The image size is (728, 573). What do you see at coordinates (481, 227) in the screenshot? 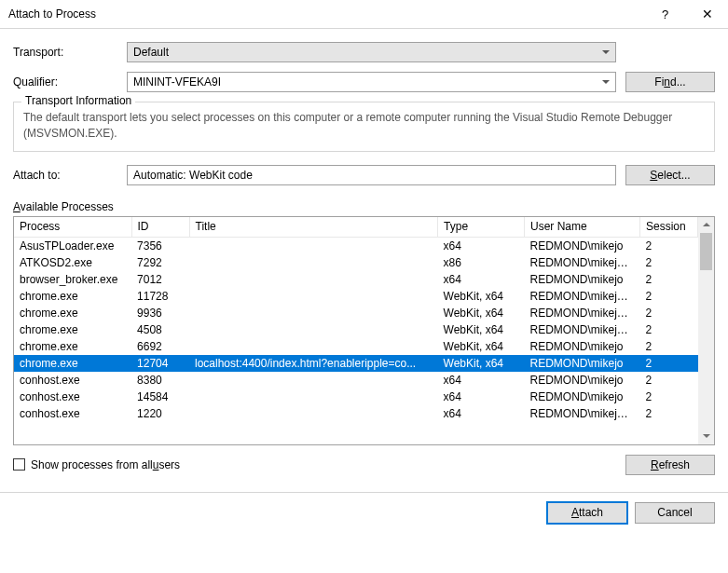
I see `col-type: Type` at bounding box center [481, 227].